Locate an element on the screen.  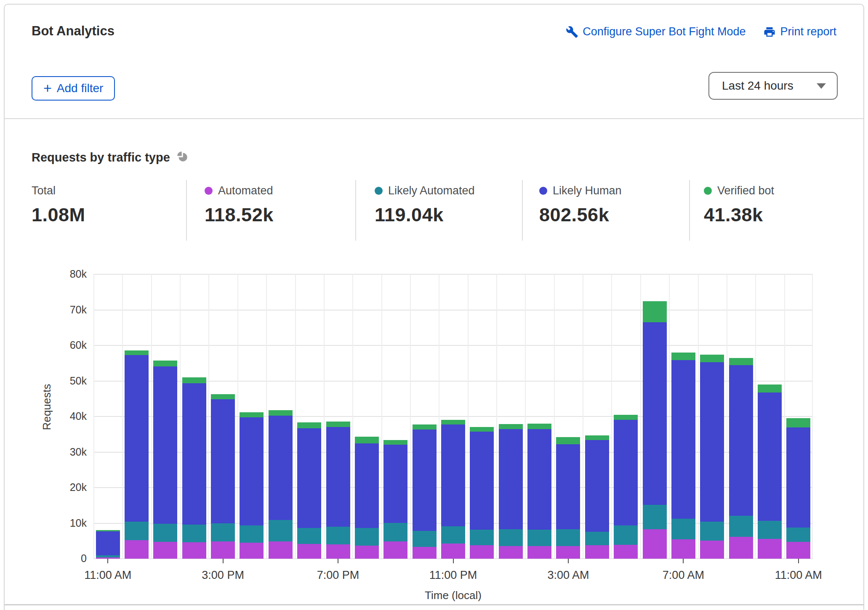
add-filter-button: + Add filter is located at coordinates (73, 88).